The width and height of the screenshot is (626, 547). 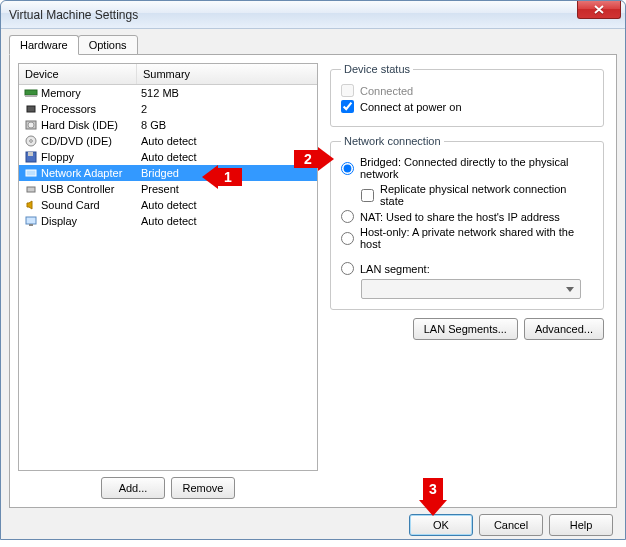 I want to click on advanced-button: Advanced..., so click(x=564, y=329).